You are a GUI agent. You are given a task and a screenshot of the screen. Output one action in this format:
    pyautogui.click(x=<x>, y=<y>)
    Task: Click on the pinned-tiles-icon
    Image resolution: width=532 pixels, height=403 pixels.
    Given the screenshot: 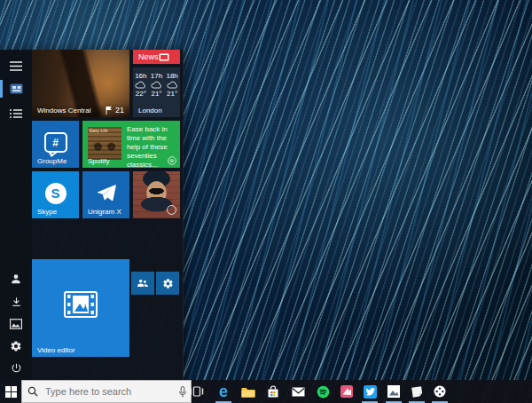 What is the action you would take?
    pyautogui.click(x=16, y=89)
    